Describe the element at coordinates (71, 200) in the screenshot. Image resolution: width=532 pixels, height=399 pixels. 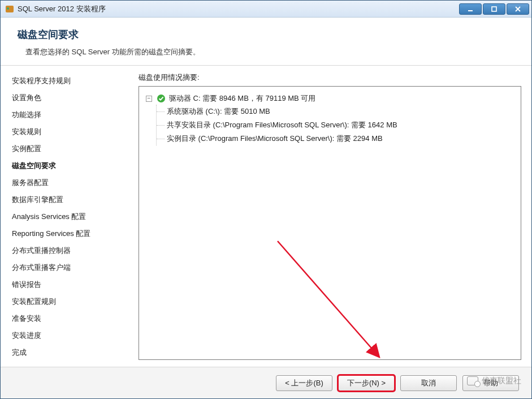
I see `sidebar-step: 数据库引擎配置` at that location.